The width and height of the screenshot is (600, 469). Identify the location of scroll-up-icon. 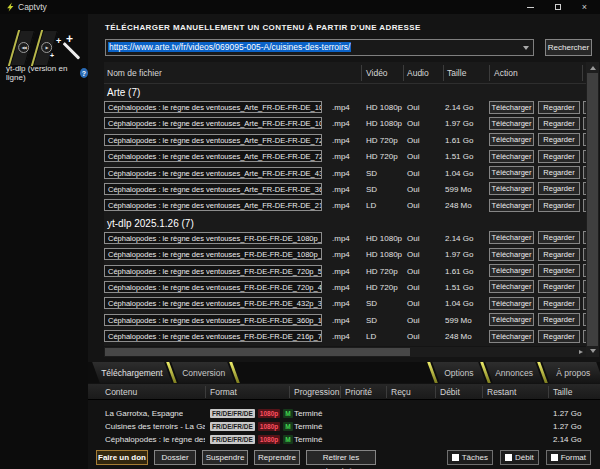
(593, 68).